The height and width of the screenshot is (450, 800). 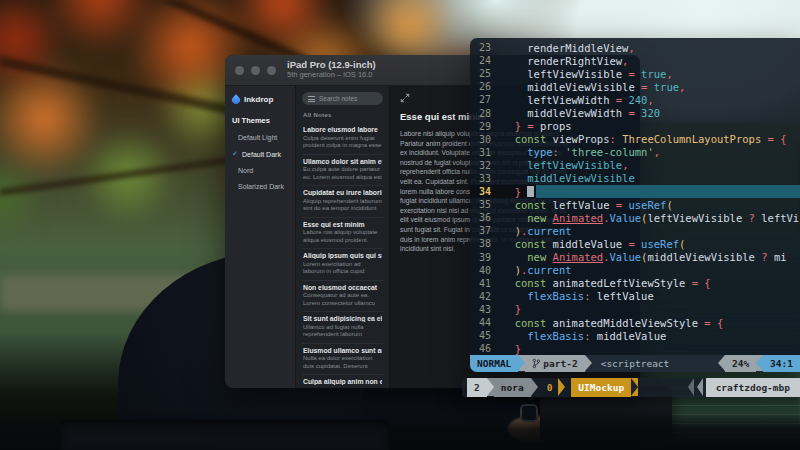 I want to click on note-list-item: Cupidatat eu irure laboris exercitati…Al…, so click(x=342, y=202).